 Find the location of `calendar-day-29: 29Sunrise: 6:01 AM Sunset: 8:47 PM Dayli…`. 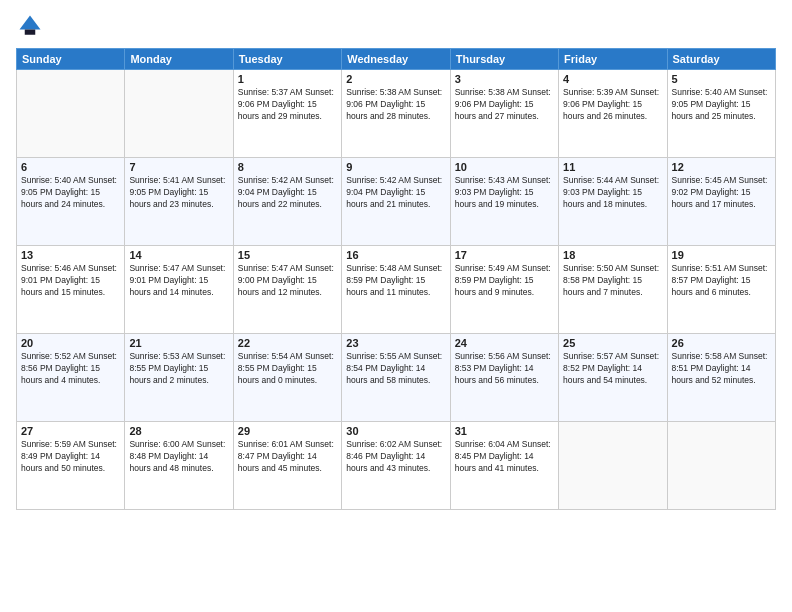

calendar-day-29: 29Sunrise: 6:01 AM Sunset: 8:47 PM Dayli… is located at coordinates (287, 466).